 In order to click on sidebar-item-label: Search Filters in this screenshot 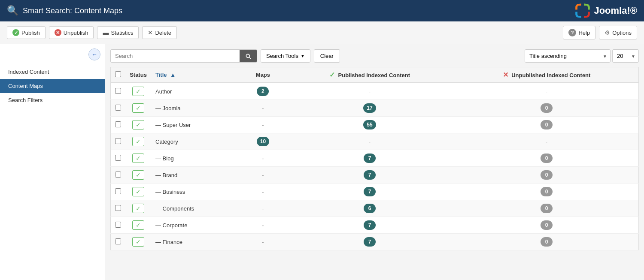, I will do `click(25, 100)`.